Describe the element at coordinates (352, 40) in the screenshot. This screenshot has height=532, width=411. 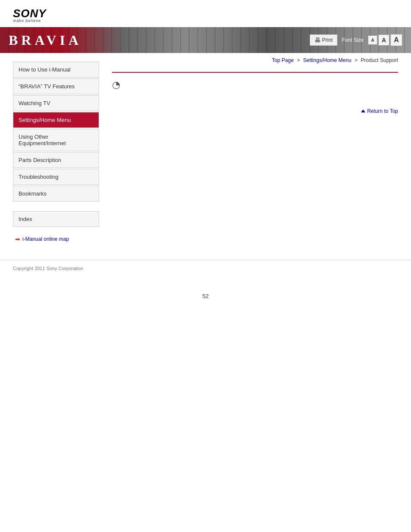
I see `font-size-label: Font Size` at that location.